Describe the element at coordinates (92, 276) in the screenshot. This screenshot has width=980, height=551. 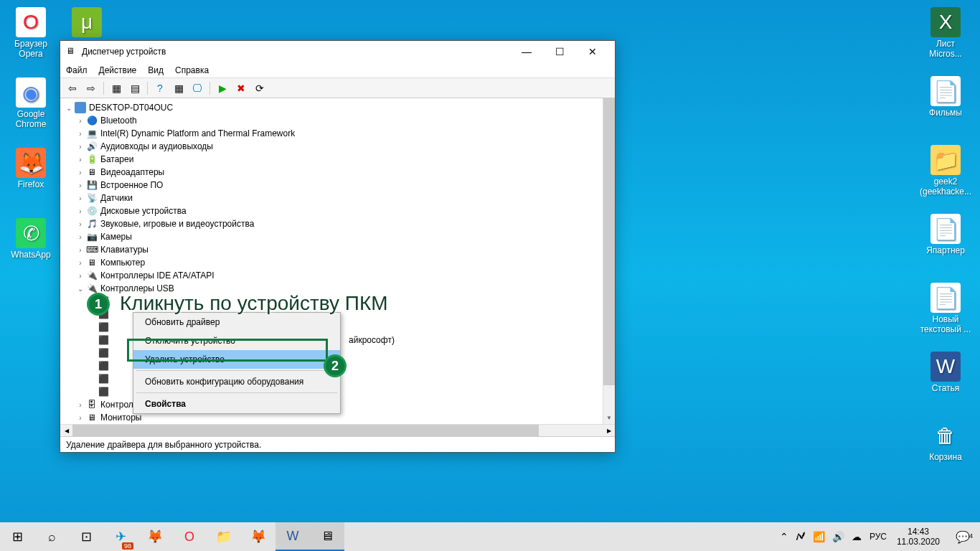
I see `category-icon: 🔌` at that location.